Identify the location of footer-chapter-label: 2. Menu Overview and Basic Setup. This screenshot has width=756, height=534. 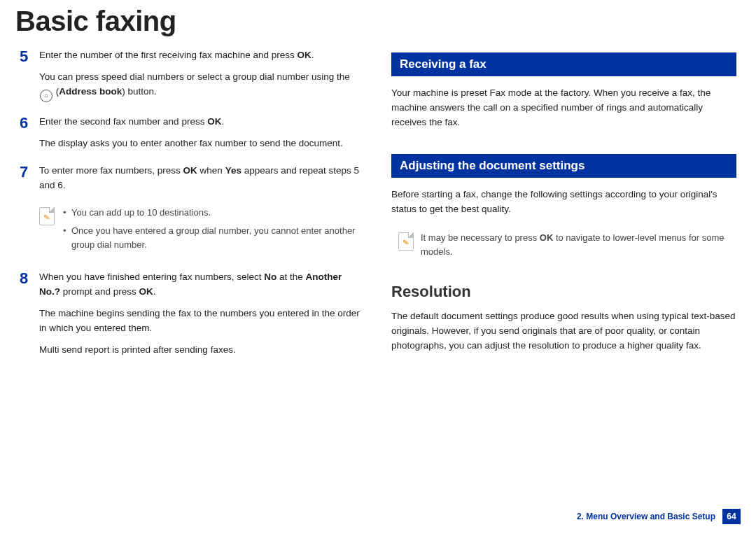
(646, 517).